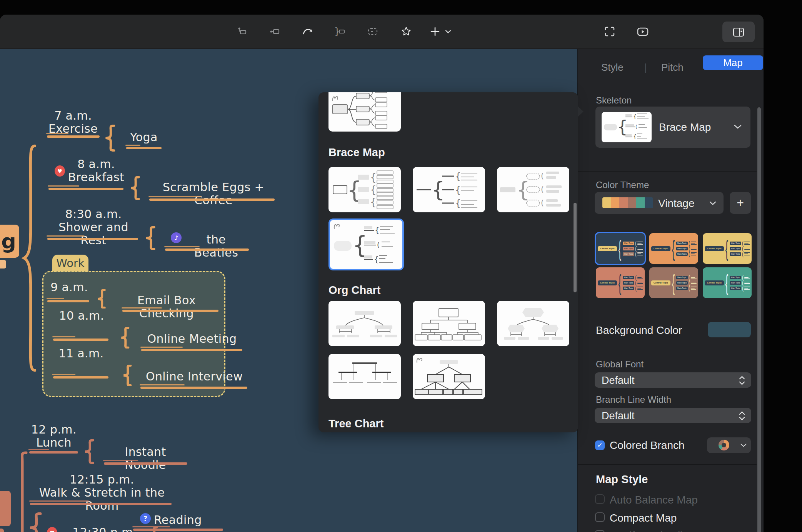  What do you see at coordinates (275, 32) in the screenshot?
I see `subtopic-icon` at bounding box center [275, 32].